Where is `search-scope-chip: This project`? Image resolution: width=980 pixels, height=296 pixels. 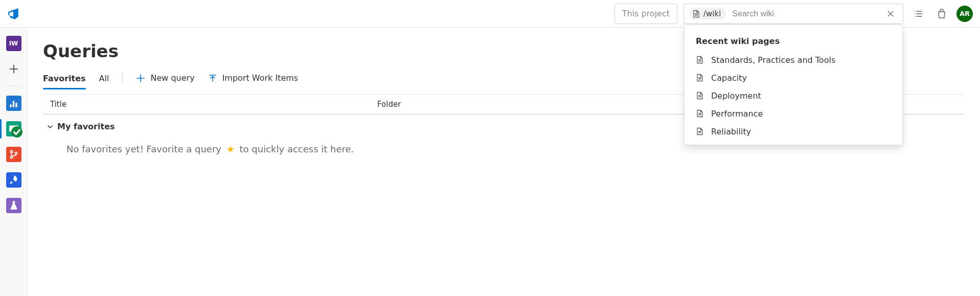
search-scope-chip: This project is located at coordinates (646, 14).